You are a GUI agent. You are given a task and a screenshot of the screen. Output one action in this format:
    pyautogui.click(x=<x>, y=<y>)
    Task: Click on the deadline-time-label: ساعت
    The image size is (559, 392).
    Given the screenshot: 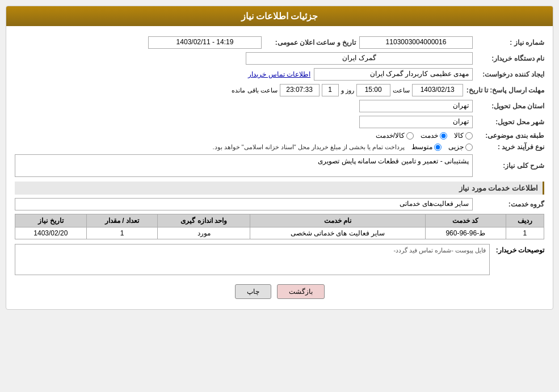 What is the action you would take?
    pyautogui.click(x=401, y=91)
    